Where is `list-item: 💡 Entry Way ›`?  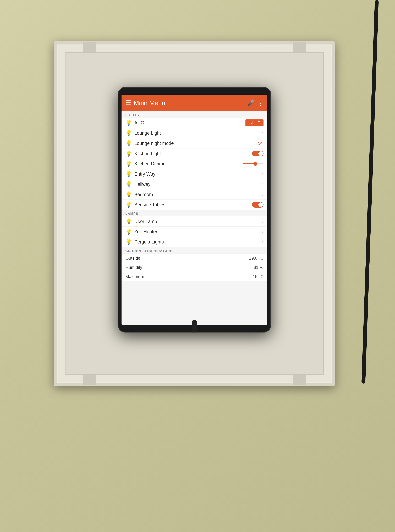
list-item: 💡 Entry Way › is located at coordinates (194, 174).